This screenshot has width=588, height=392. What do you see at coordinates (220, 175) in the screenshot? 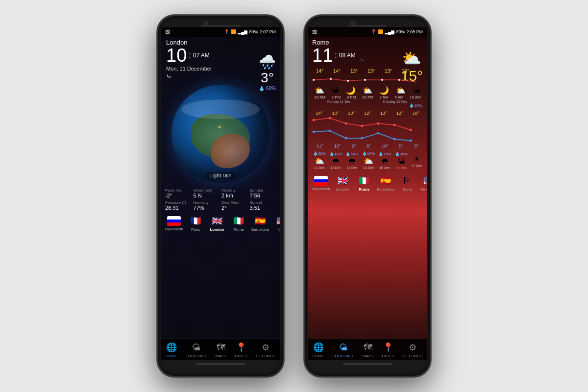
I see `earth-label-1: Light rain` at bounding box center [220, 175].